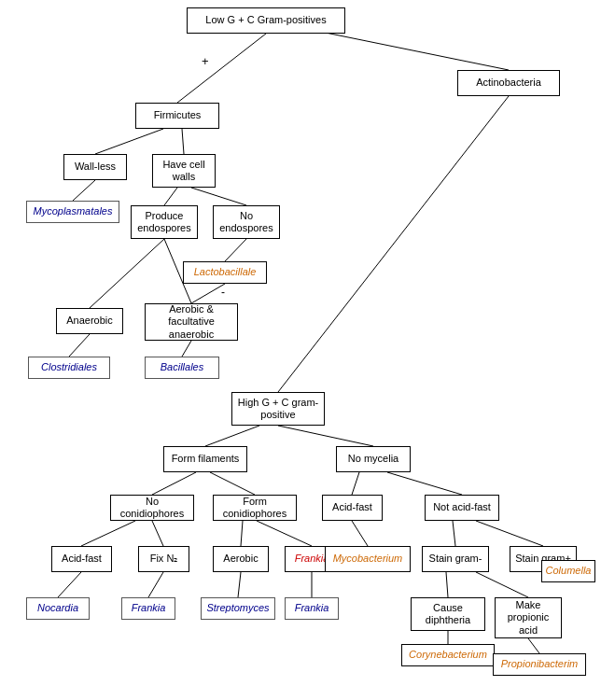  What do you see at coordinates (462, 508) in the screenshot?
I see `node-notacidfast: Not acid-fast` at bounding box center [462, 508].